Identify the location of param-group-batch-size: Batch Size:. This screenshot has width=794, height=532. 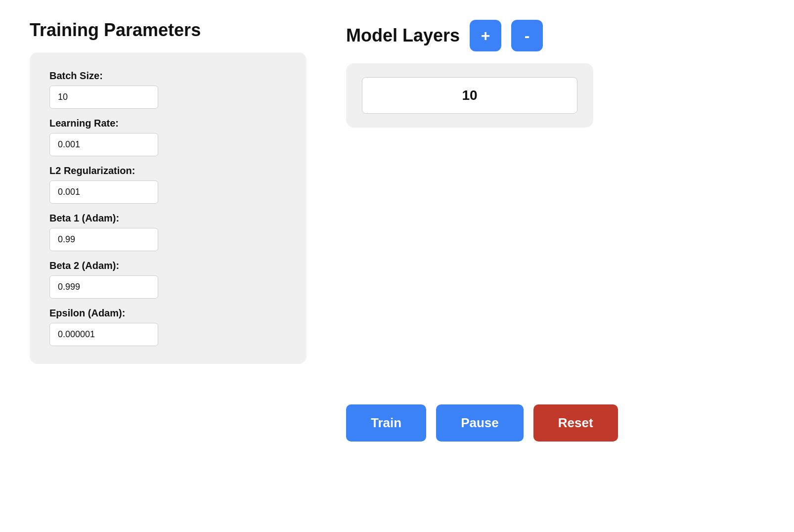
(168, 89).